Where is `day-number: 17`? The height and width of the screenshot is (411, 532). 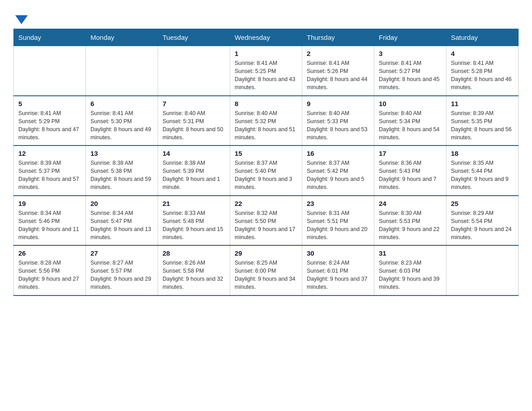 day-number: 17 is located at coordinates (410, 153).